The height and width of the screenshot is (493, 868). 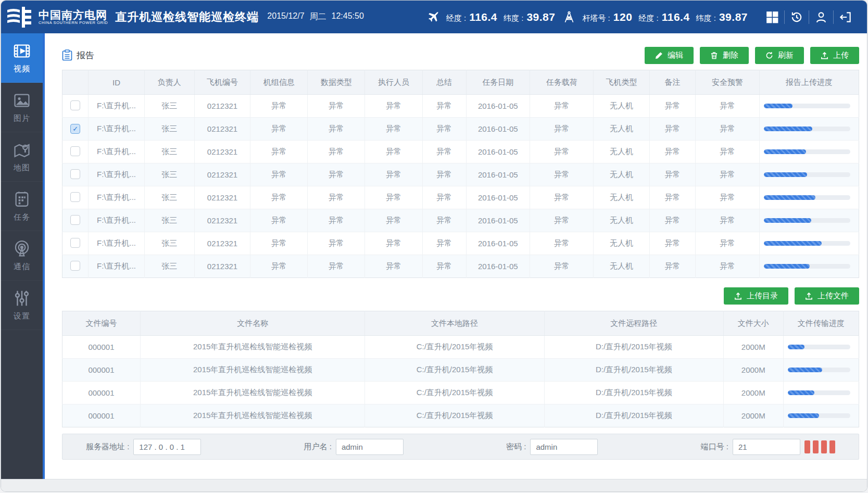 I want to click on sidebar-item-label: 设置, so click(x=22, y=317).